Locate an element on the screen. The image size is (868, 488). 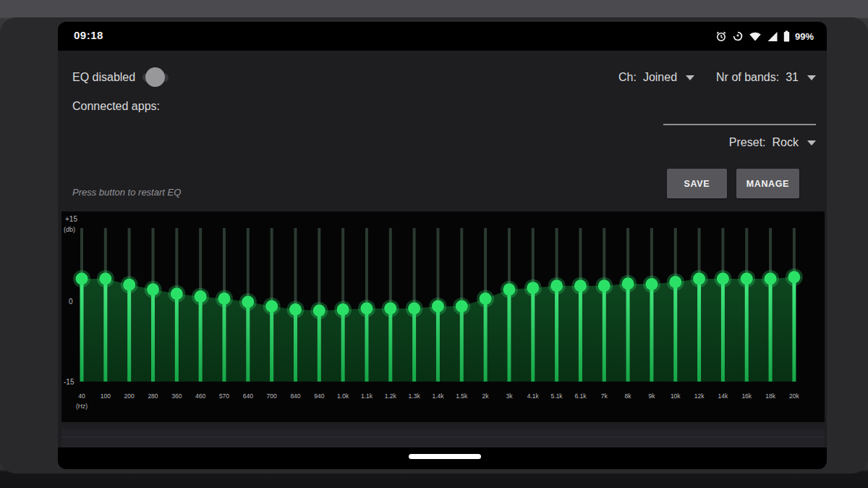
channel-dropdown: Ch: Joined is located at coordinates (657, 77).